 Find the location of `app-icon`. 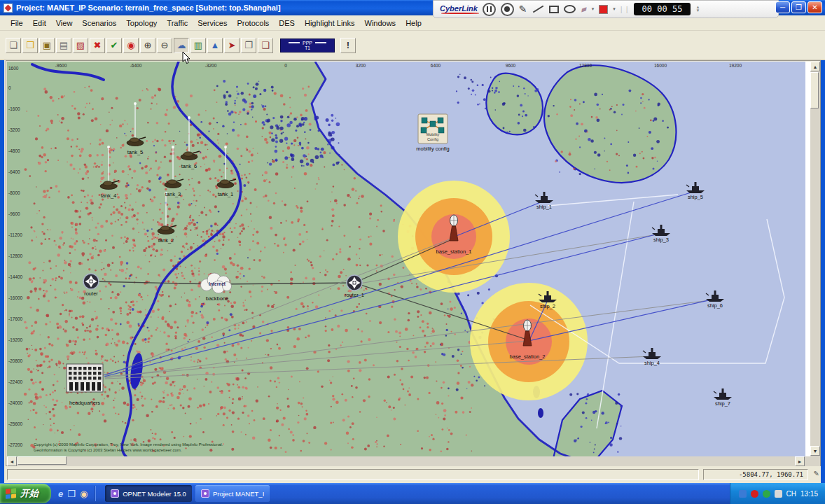

app-icon is located at coordinates (8, 8).